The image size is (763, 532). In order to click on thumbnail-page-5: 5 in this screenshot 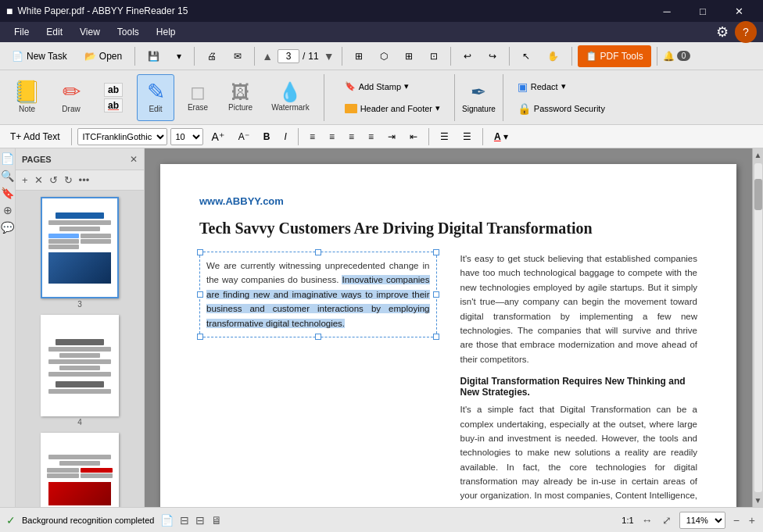, I will do `click(80, 470)`.